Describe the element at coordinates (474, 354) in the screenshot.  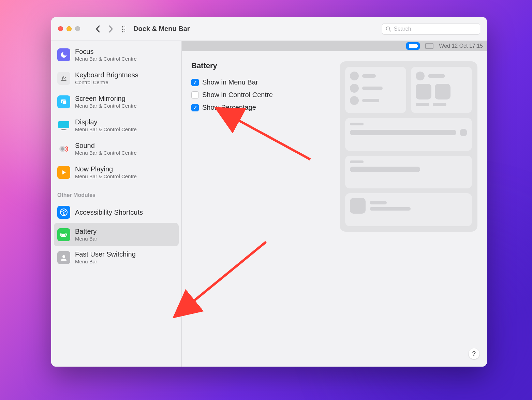
I see `help-icon: ?` at that location.